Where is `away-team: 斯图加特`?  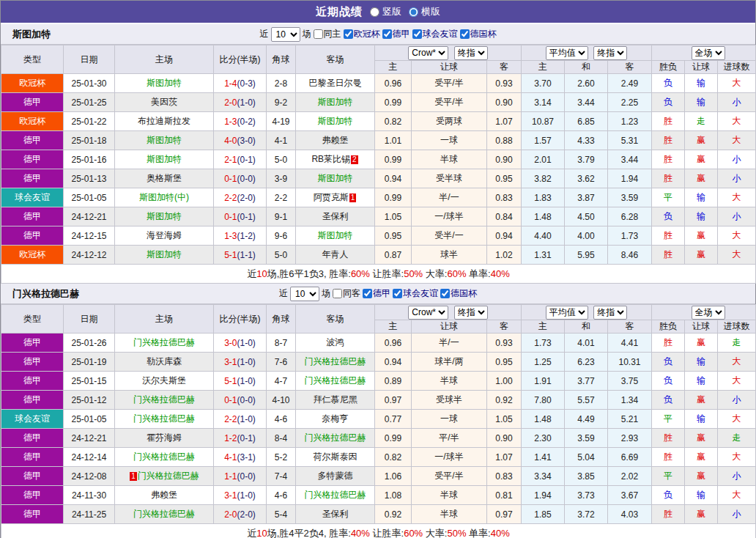 away-team: 斯图加特 is located at coordinates (336, 122).